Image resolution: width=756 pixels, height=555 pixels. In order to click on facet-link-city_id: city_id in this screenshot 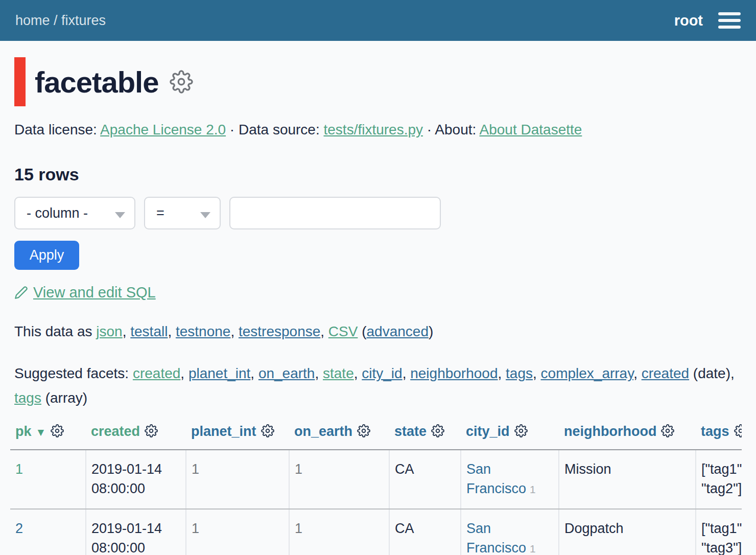, I will do `click(382, 373)`.